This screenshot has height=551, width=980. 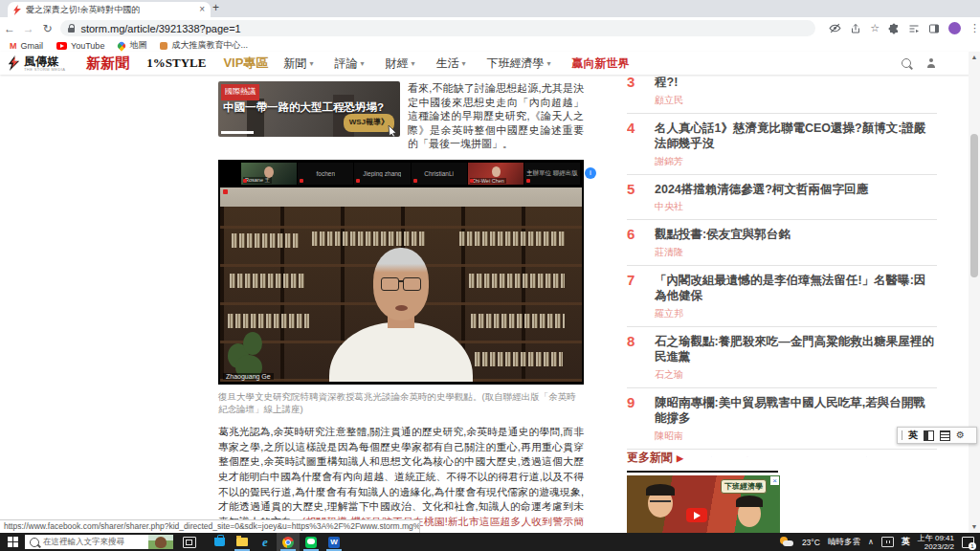 What do you see at coordinates (974, 57) in the screenshot?
I see `scroll-up-icon: ▲` at bounding box center [974, 57].